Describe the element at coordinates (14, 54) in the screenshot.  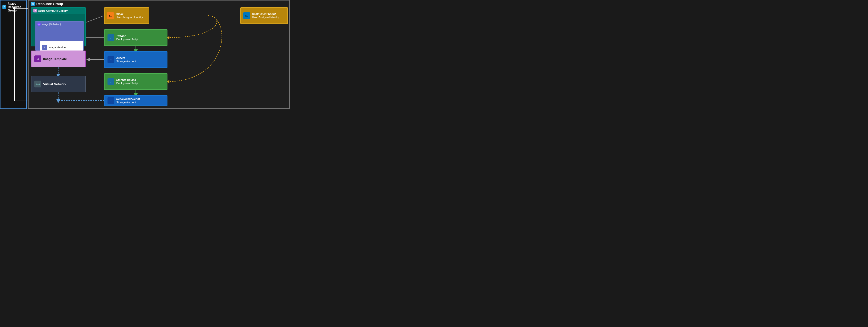
I see `white-arrow-vertical` at that location.